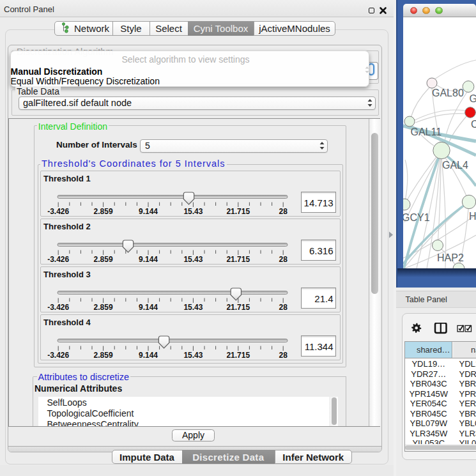  I want to click on svg-text: GCY1, so click(417, 217).